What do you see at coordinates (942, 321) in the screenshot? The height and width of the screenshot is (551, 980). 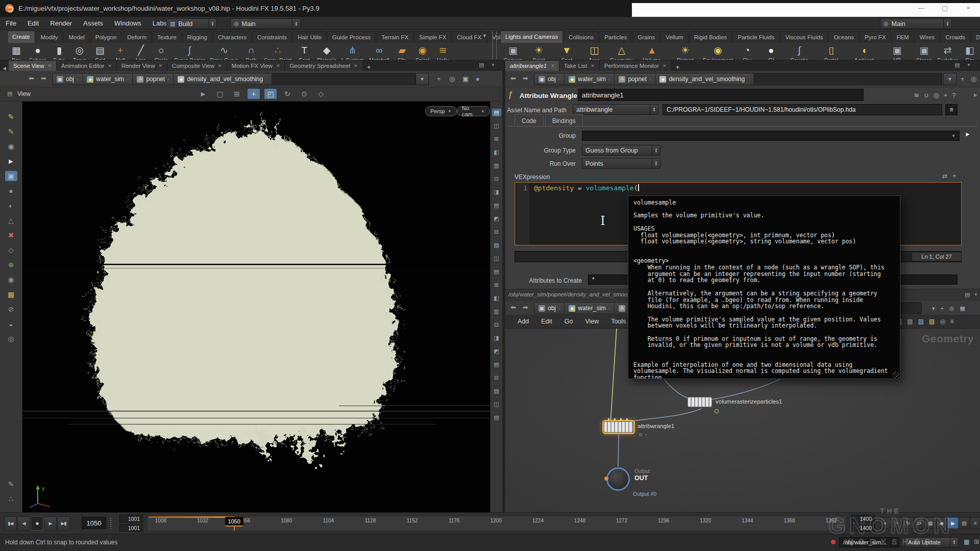 I see `network-toolbar-icon: ◎` at bounding box center [942, 321].